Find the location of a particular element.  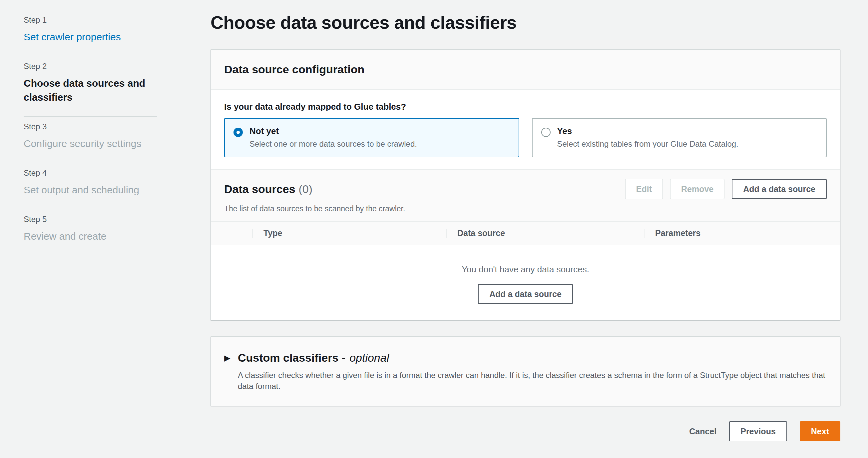

data-sources-title: Data sources(0) is located at coordinates (268, 189).